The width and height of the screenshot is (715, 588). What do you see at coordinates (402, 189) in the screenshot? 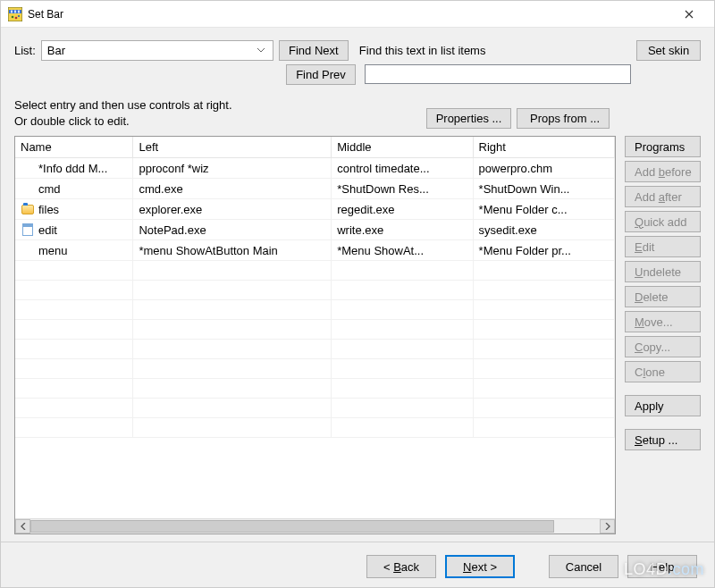
I see `cell-middle: *ShutDown Res...` at bounding box center [402, 189].